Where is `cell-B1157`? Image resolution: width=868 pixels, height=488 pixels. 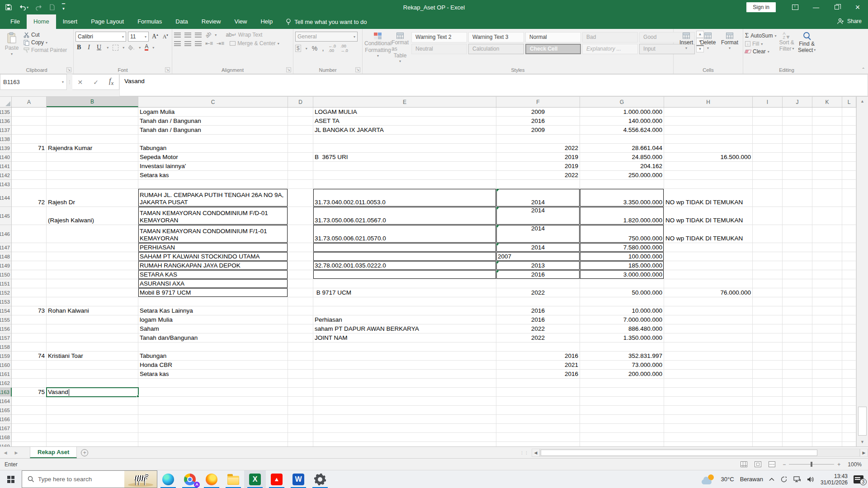 cell-B1157 is located at coordinates (92, 338).